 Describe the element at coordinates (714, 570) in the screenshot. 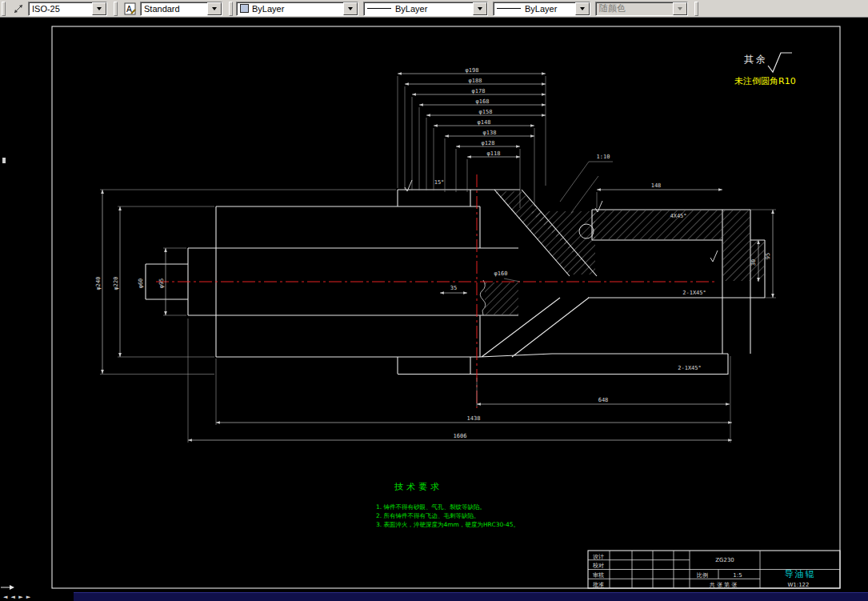

I see `title-block: 设计 校对 审核 批准 ZG230 比例 1:5 共 张 第 张 导油辊 W1:…` at that location.